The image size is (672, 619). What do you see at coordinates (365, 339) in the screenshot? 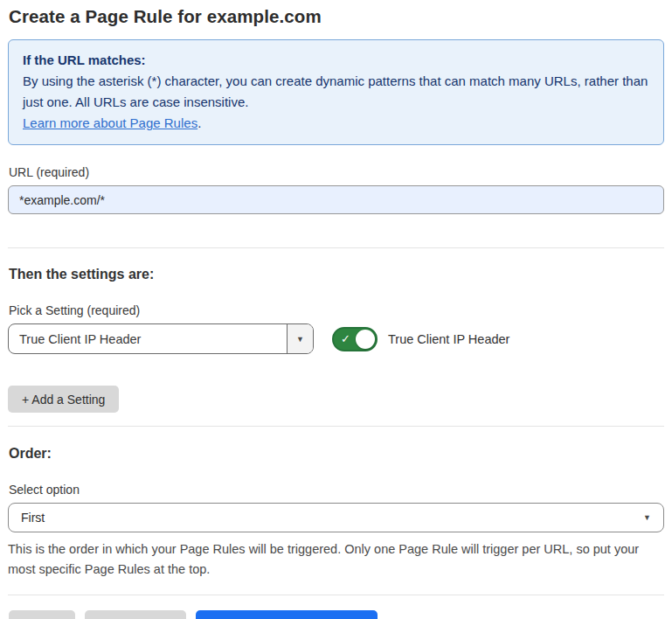
I see `toggle-knob` at bounding box center [365, 339].